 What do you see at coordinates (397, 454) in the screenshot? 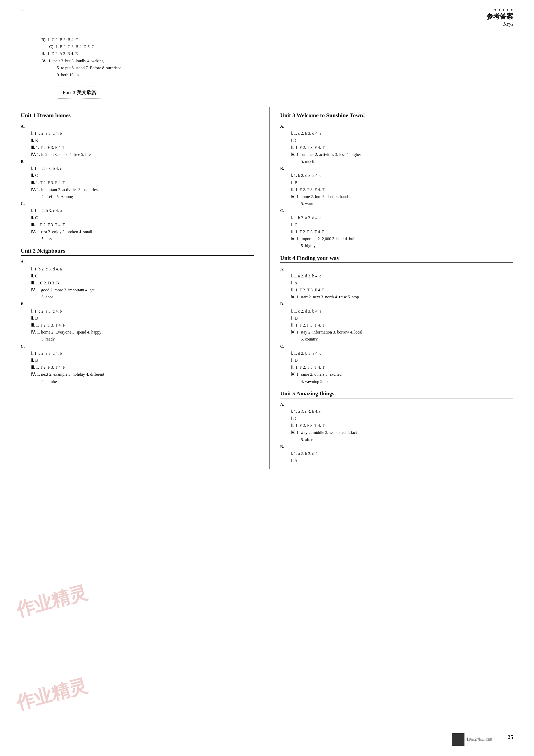
I see `unit5-sectionB: B. Ⅰ. 1. a 2. b 3. d 4. c Ⅱ. A` at bounding box center [397, 454].